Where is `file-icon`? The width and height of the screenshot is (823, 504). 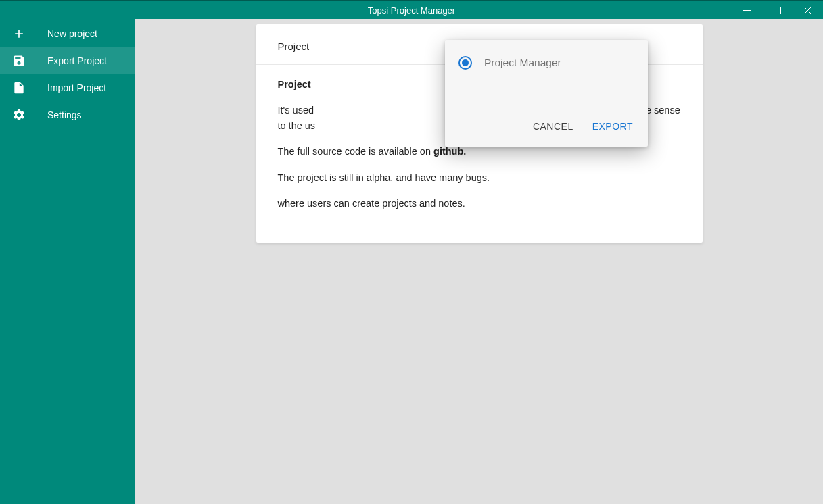
file-icon is located at coordinates (19, 88).